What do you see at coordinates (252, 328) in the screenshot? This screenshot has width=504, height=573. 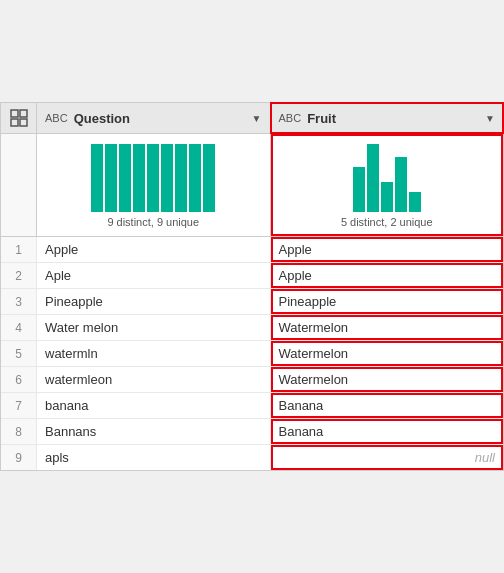 I see `table-row: 4 Water melon Watermelon` at bounding box center [252, 328].